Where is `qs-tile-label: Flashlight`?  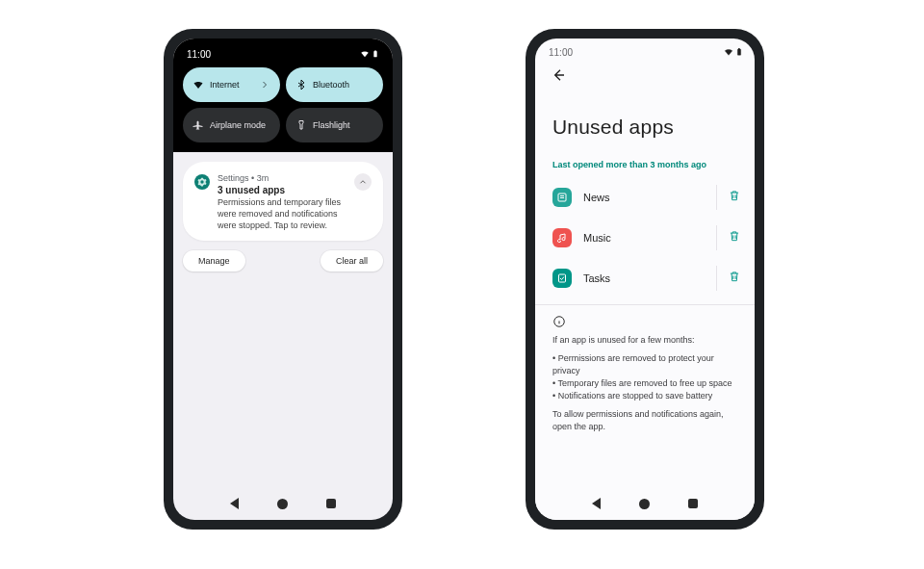 qs-tile-label: Flashlight is located at coordinates (331, 125).